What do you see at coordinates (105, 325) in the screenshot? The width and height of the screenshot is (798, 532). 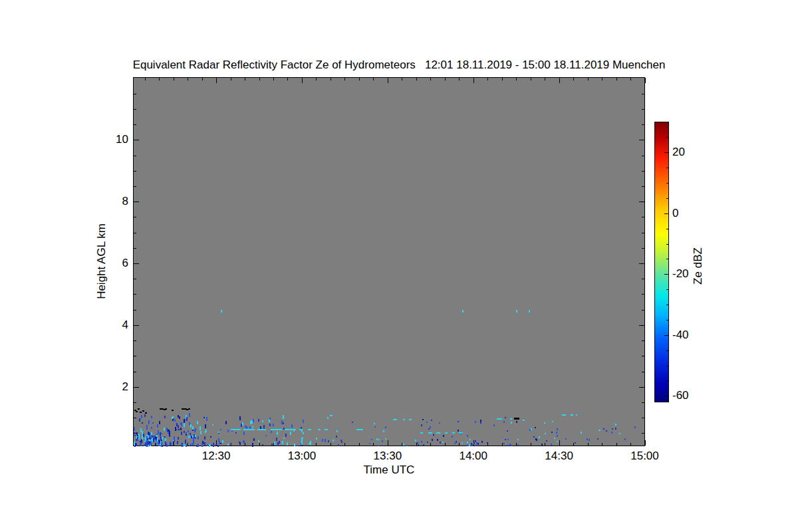 I see `y-tick-label: 4` at bounding box center [105, 325].